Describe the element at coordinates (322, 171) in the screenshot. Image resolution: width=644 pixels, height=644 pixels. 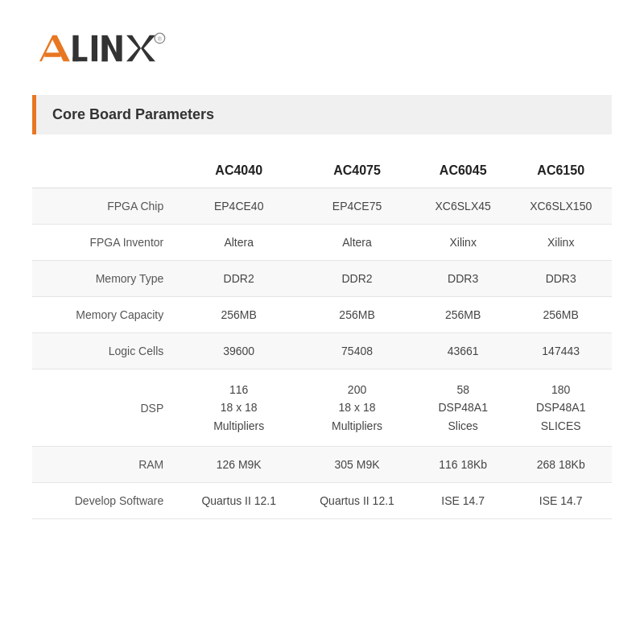
I see `table-header-row: AC4040 AC4075 AC6045 AC6150` at that location.